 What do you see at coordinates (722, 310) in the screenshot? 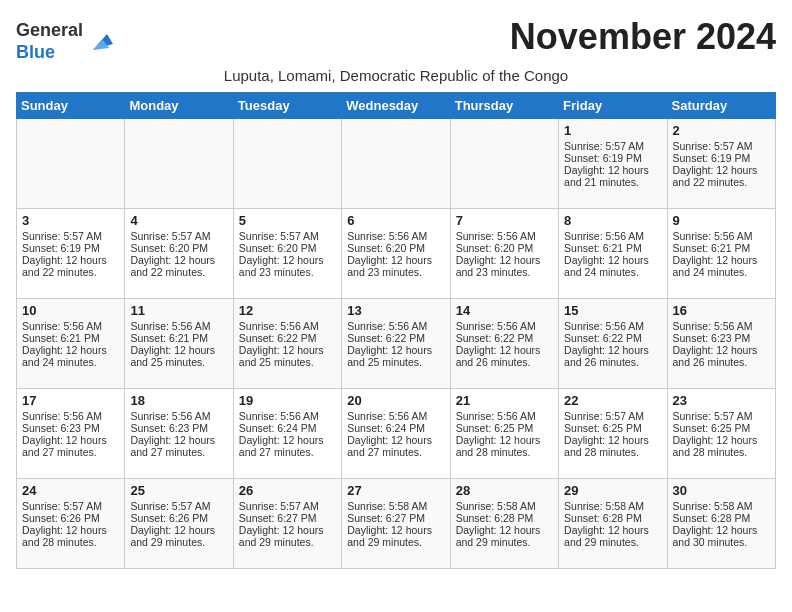
I see `day-number: 16` at bounding box center [722, 310].